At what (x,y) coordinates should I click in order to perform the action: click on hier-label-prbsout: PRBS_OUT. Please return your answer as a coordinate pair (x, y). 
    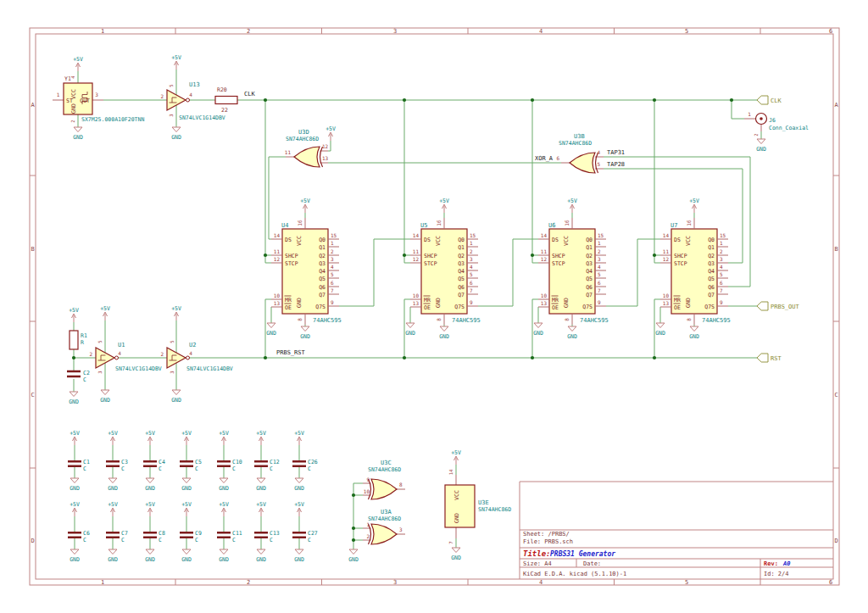
    Looking at the image, I should click on (778, 306).